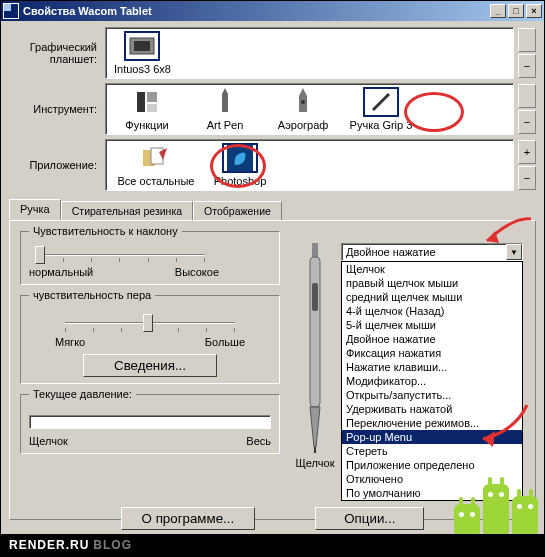 The width and height of the screenshot is (545, 557). I want to click on tool-add-button, so click(527, 96).